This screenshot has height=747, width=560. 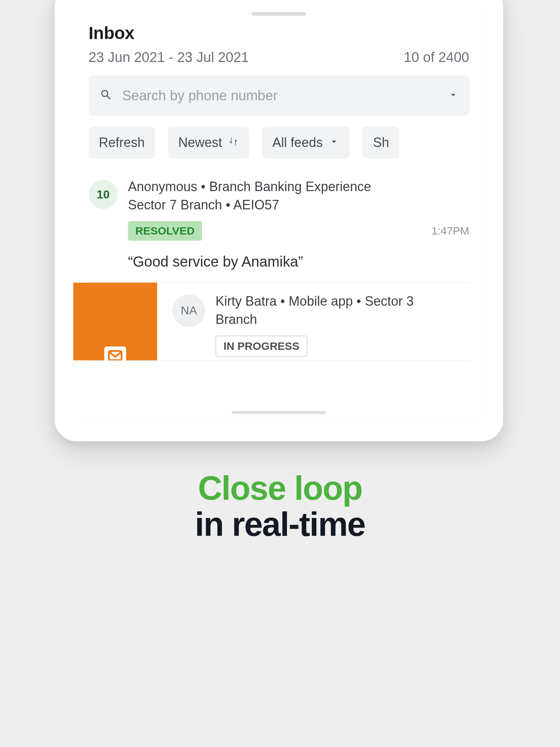 What do you see at coordinates (106, 96) in the screenshot?
I see `search-icon` at bounding box center [106, 96].